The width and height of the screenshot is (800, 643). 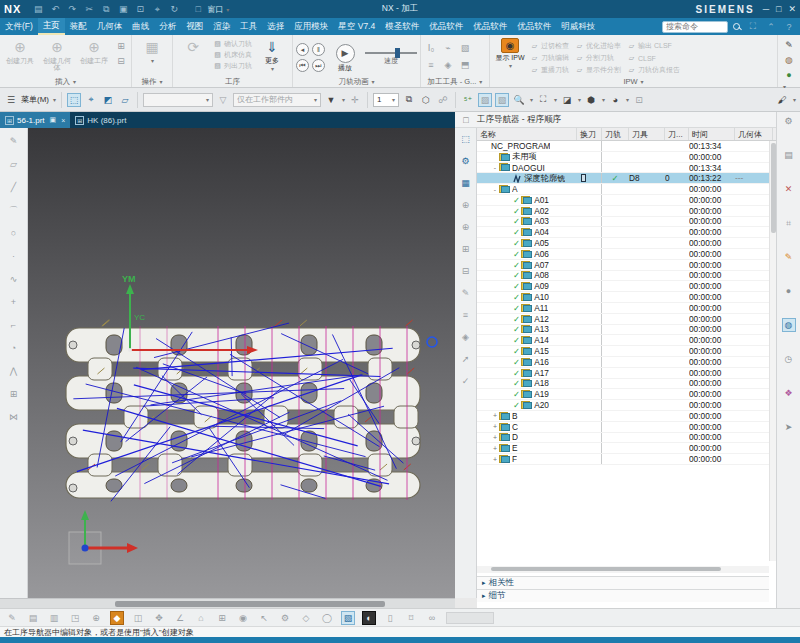 What do you see at coordinates (789, 257) in the screenshot?
I see `pencil-orange-icon: ✎` at bounding box center [789, 257].